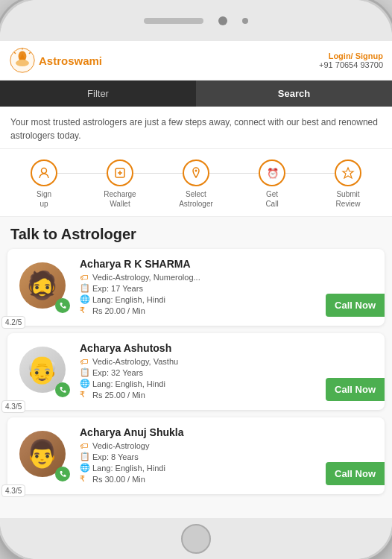 The height and width of the screenshot is (559, 392). Describe the element at coordinates (84, 310) in the screenshot. I see `rupee-icon-0: ₹` at that location.